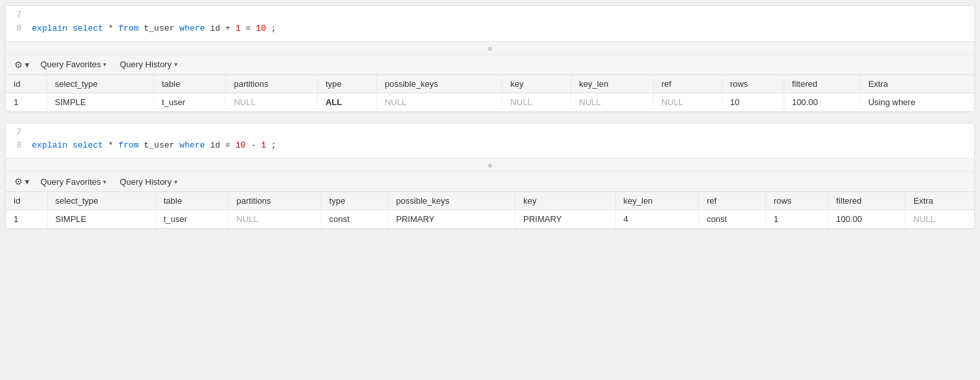  What do you see at coordinates (148, 182) in the screenshot?
I see `query-history-button-2: Query History ▾` at bounding box center [148, 182].